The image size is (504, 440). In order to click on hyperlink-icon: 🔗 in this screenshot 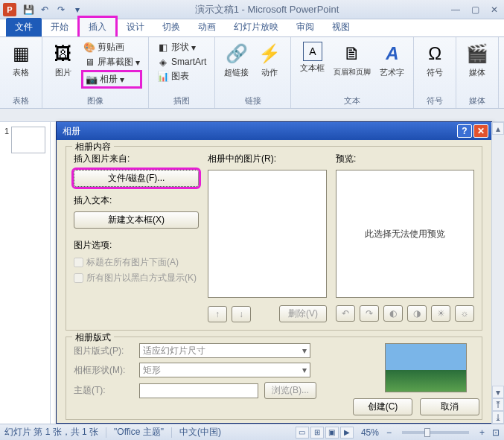, I will do `click(237, 54)`.